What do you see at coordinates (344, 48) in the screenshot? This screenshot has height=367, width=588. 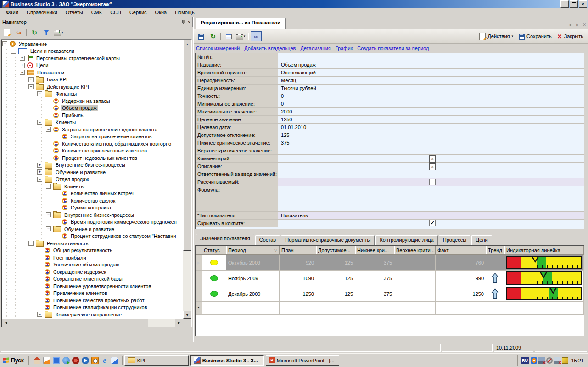 I see `link-График: График` at bounding box center [344, 48].